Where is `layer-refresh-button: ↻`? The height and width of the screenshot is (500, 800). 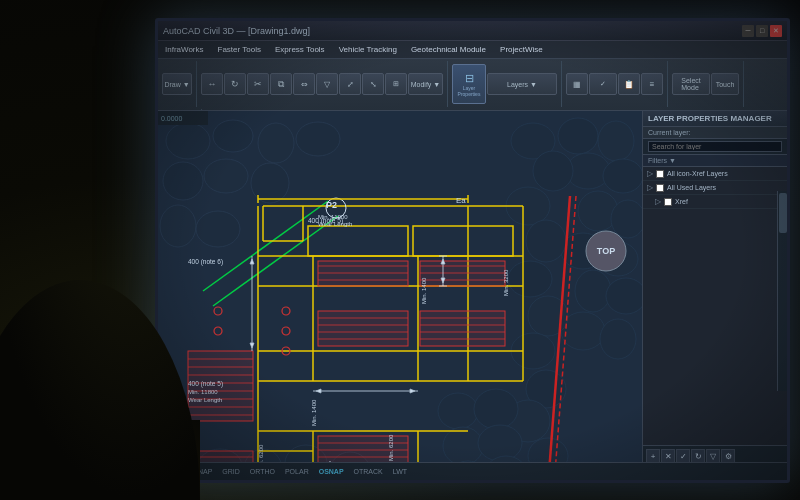 layer-refresh-button: ↻ is located at coordinates (698, 456).